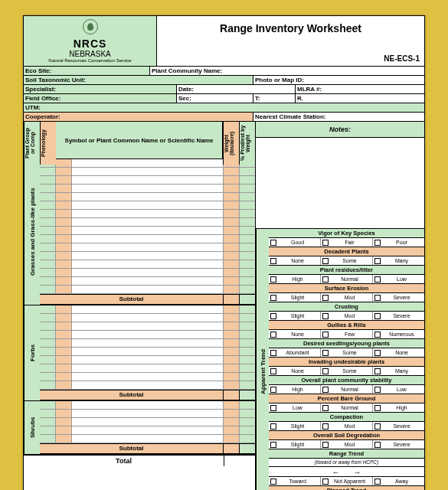 This screenshot has height=490, width=448. I want to click on assess-header: Percent Bare Ground, so click(346, 399).